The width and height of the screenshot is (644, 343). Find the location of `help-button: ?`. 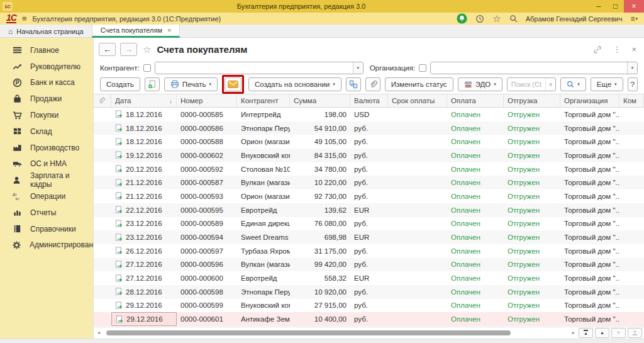

help-button: ? is located at coordinates (633, 84).